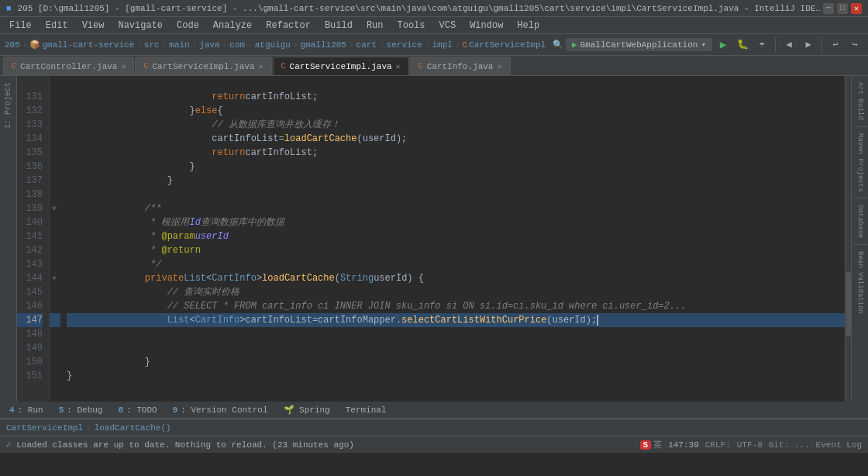 This screenshot has width=868, height=476. I want to click on tab-cartcontroller-label: CartController.java, so click(68, 67).